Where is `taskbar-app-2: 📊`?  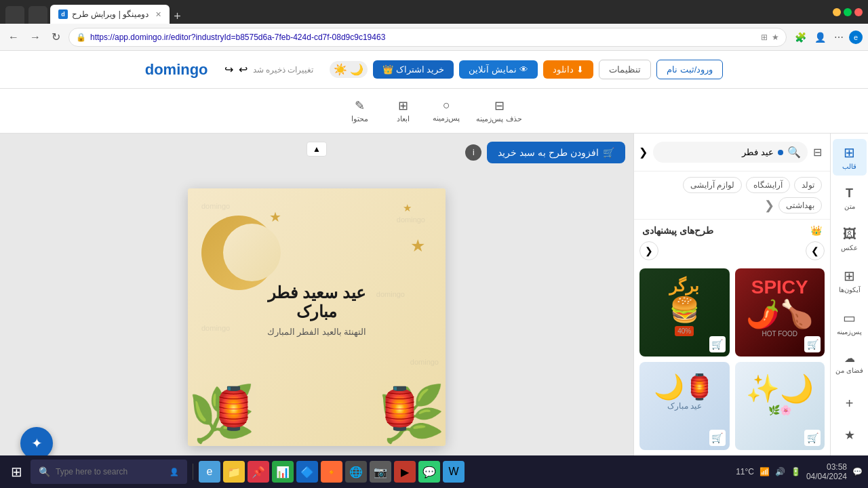
taskbar-app-2: 📊 is located at coordinates (283, 472).